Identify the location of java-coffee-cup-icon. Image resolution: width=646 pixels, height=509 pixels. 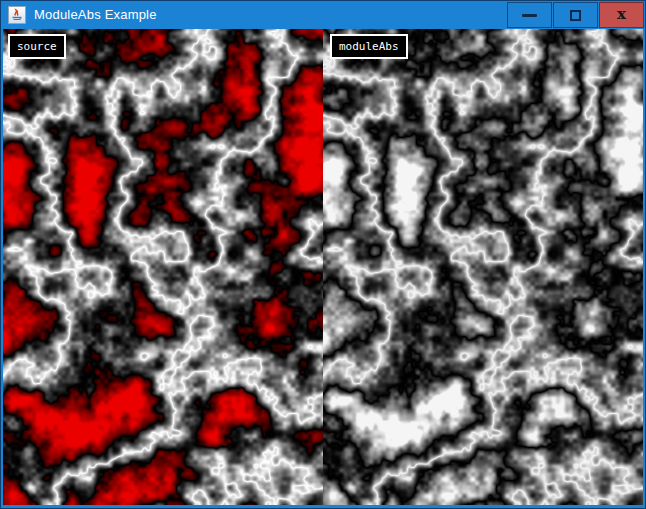
(17, 15).